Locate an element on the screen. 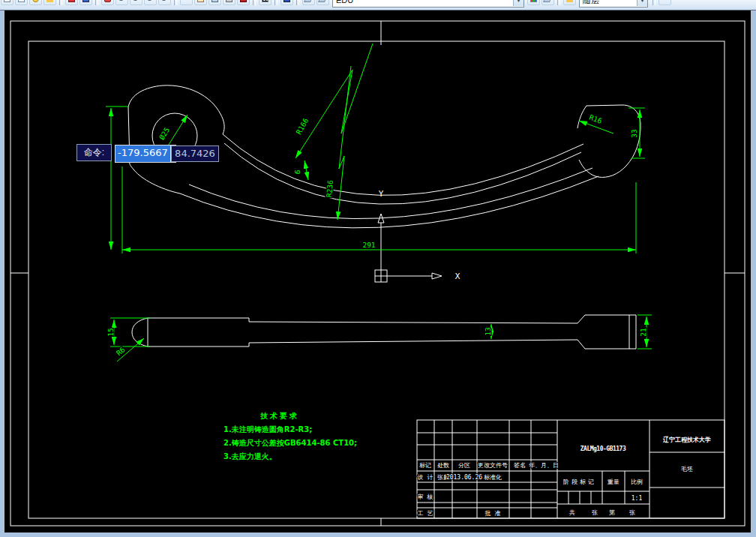 Image resolution: width=756 pixels, height=537 pixels. zoom-extents-icon is located at coordinates (165, 3).